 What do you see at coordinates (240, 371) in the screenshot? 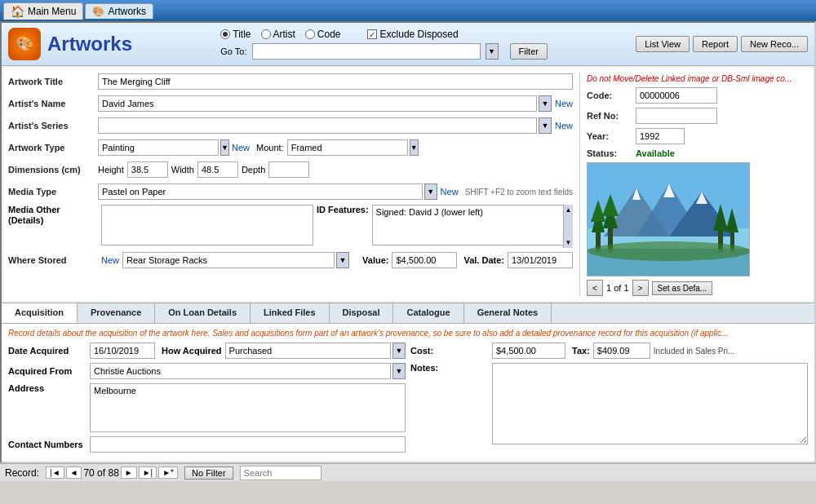
I see `acquired-from-input` at bounding box center [240, 371].